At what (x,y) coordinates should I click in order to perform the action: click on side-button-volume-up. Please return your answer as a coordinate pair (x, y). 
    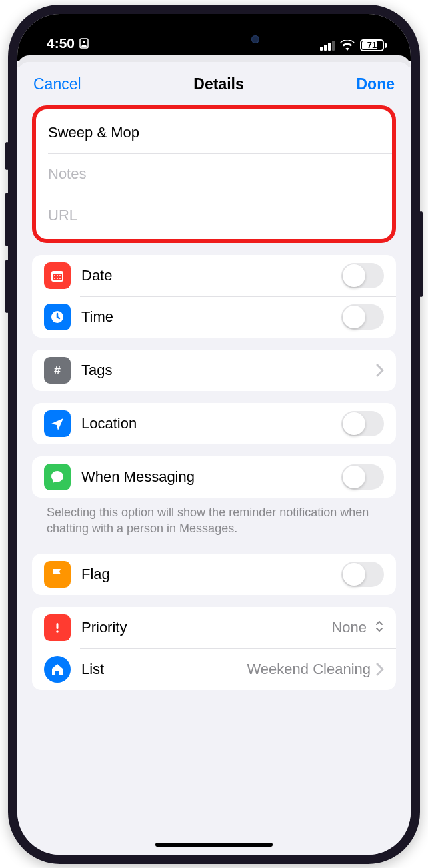
    Looking at the image, I should click on (7, 220).